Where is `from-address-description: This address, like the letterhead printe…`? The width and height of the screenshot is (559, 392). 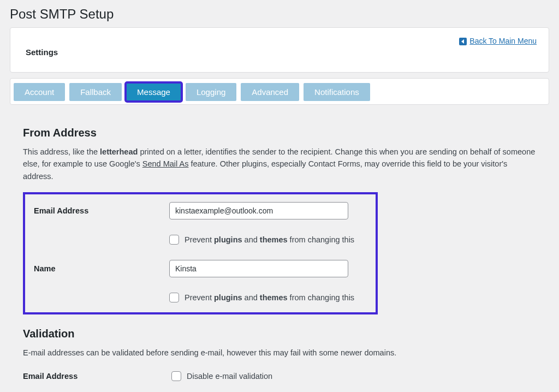 from-address-description: This address, like the letterhead printe… is located at coordinates (280, 164).